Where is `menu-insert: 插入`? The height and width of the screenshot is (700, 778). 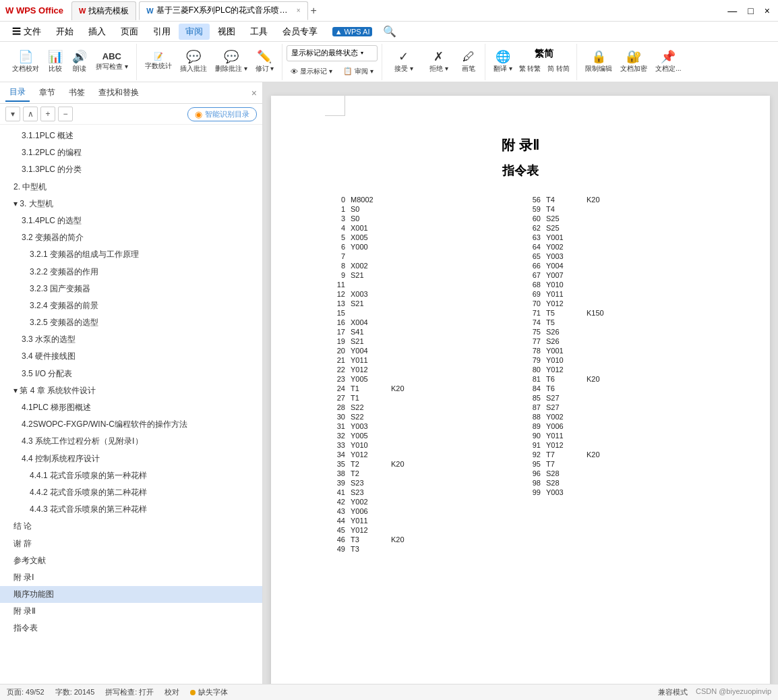
menu-insert: 插入 is located at coordinates (97, 32).